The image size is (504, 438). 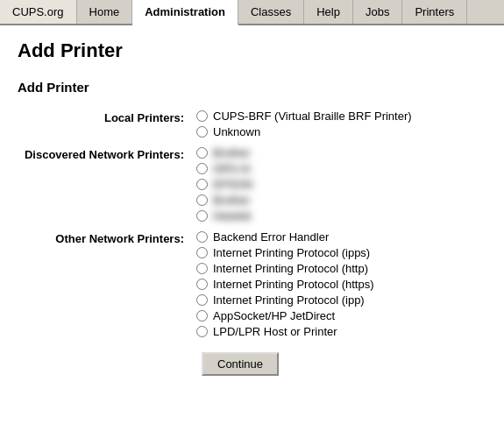 I want to click on radio-option-brother1: Brother, so click(x=338, y=152).